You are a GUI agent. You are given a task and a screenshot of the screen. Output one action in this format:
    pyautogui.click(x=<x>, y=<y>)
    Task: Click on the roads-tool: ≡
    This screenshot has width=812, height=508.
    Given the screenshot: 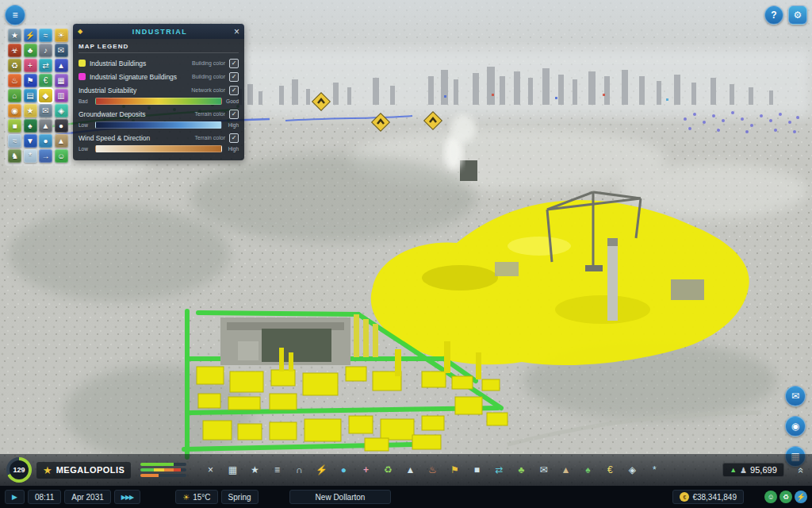 What is the action you would take?
    pyautogui.click(x=277, y=470)
    